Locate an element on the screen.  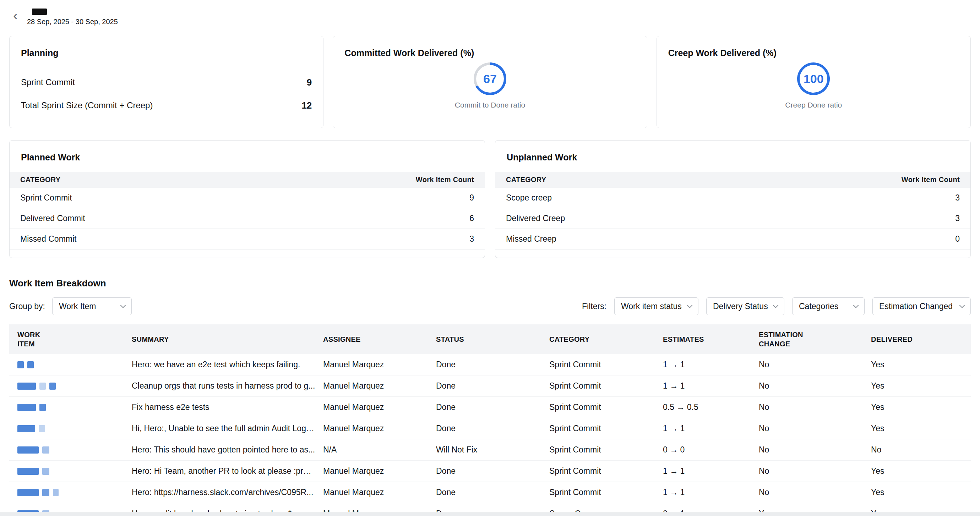
column-header: WORK ITEM is located at coordinates (75, 339).